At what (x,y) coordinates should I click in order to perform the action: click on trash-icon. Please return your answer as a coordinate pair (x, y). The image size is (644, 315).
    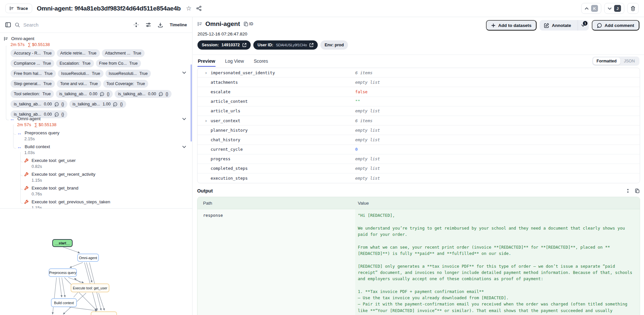
    Looking at the image, I should click on (633, 9).